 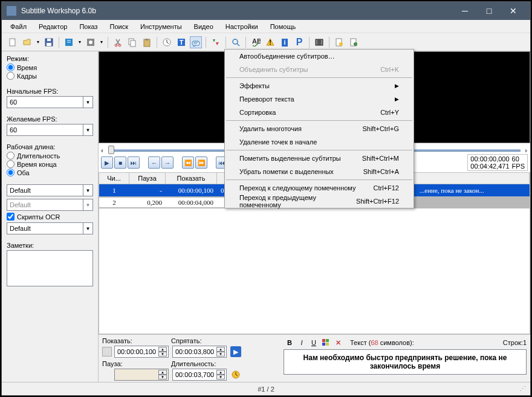 I want to click on bold-button: B, so click(x=290, y=343).